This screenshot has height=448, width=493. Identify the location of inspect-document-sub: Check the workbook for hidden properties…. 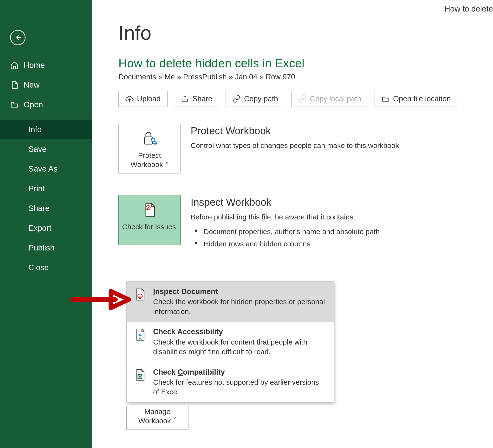
(240, 307).